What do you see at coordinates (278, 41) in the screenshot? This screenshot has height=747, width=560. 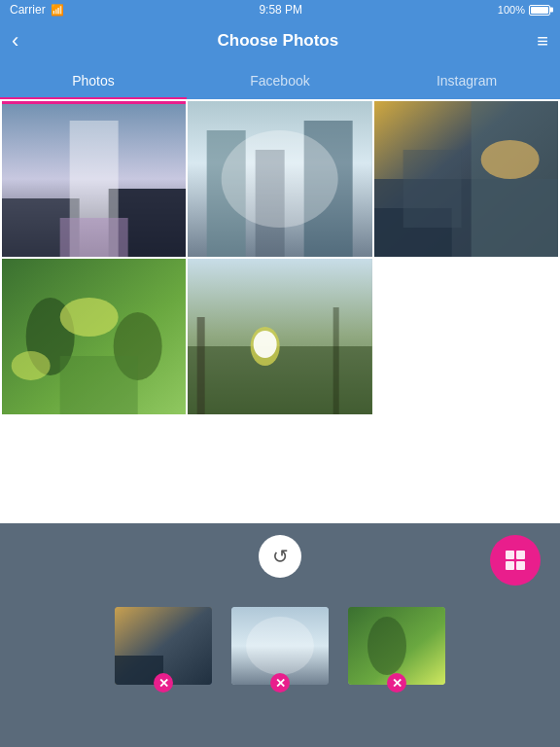 I see `nav-title: Choose Photos` at bounding box center [278, 41].